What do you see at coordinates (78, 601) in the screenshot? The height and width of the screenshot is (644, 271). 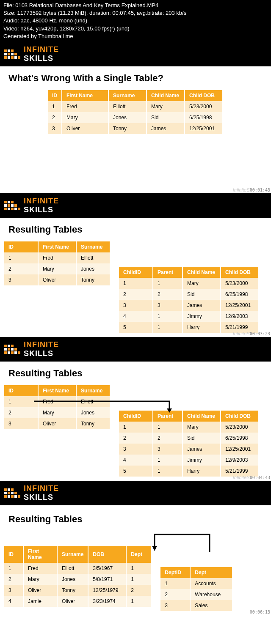 I see `table-row: 4JamieOliver3/23/19741` at bounding box center [78, 601].